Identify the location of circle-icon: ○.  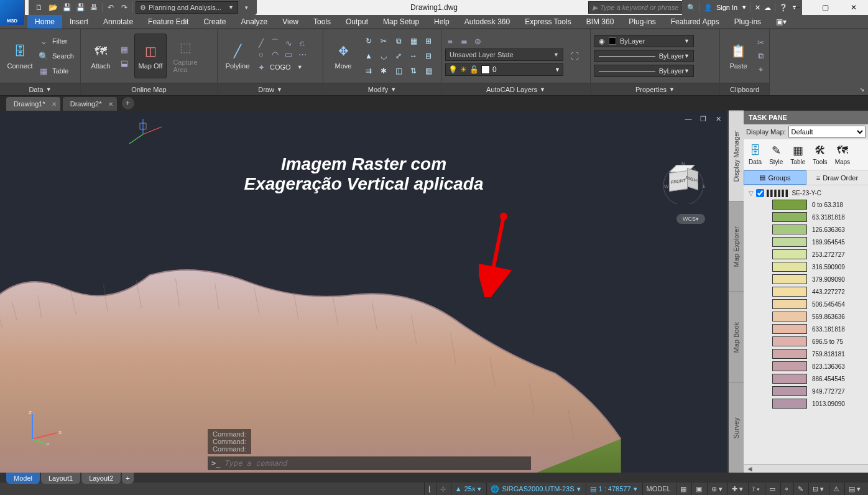
(261, 54).